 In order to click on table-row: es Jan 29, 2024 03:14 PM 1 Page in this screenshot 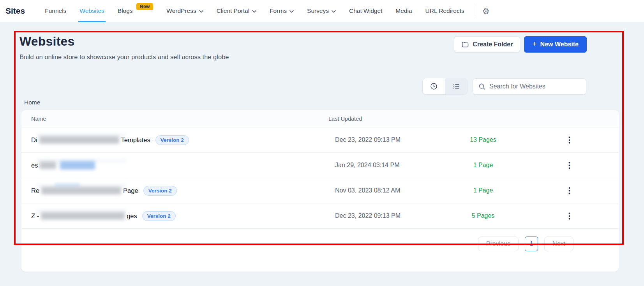, I will do `click(320, 165)`.